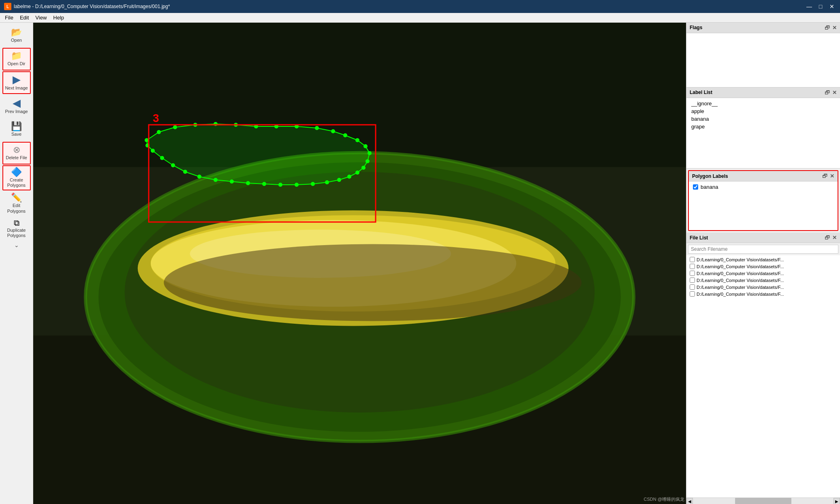 The width and height of the screenshot is (840, 504). Describe the element at coordinates (763, 273) in the screenshot. I see `file-item-3: D:/Learning/0_Computer Vision/datasets/F…` at that location.